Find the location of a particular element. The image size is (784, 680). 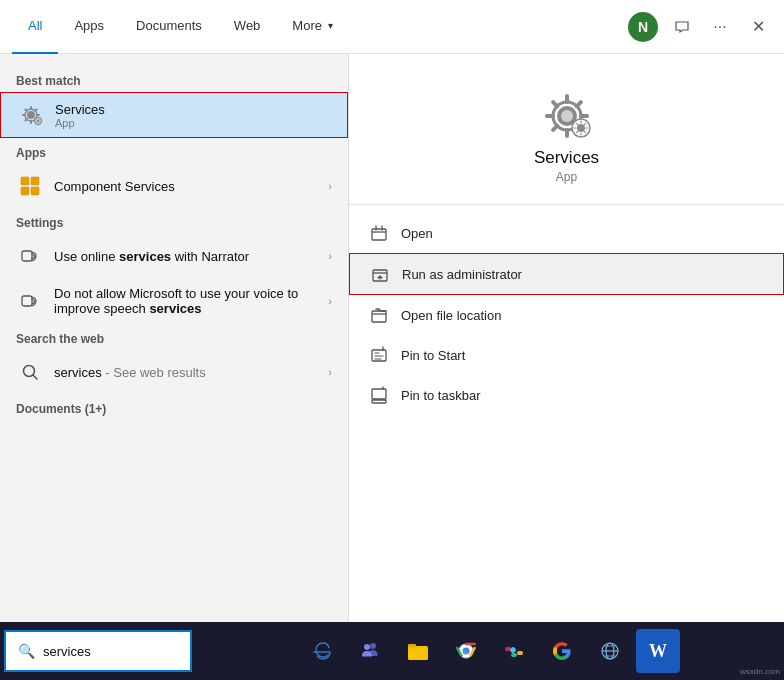

taskbar: 🔍 services is located at coordinates (392, 651).